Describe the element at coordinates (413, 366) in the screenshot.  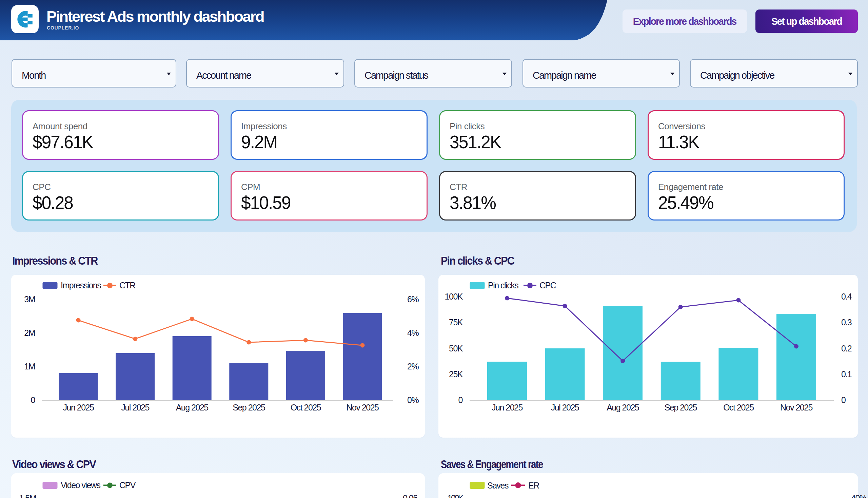
I see `svg-text: 2%` at that location.